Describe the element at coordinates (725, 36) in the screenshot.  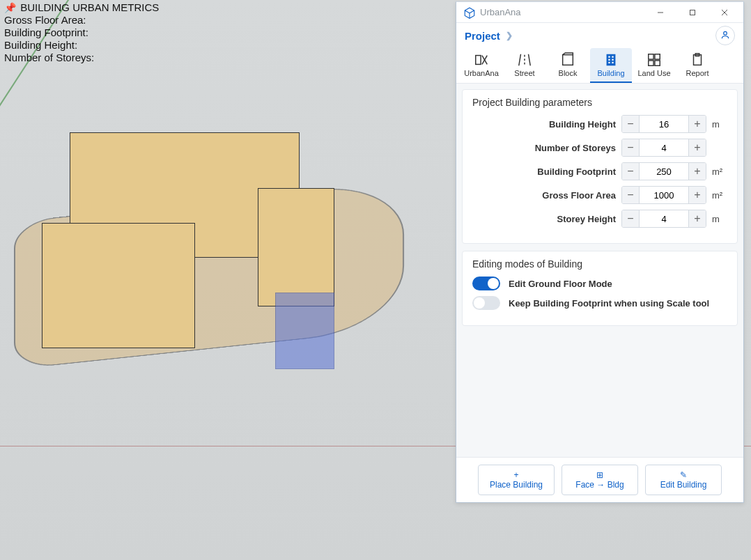
I see `user-icon` at that location.